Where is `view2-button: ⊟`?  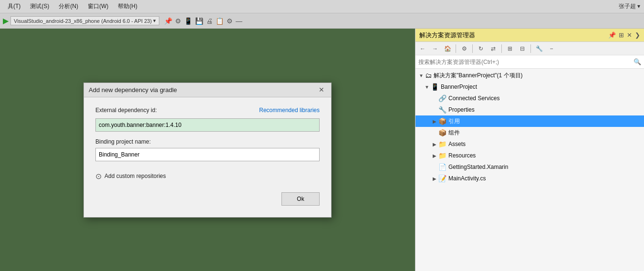 view2-button: ⊟ is located at coordinates (522, 49).